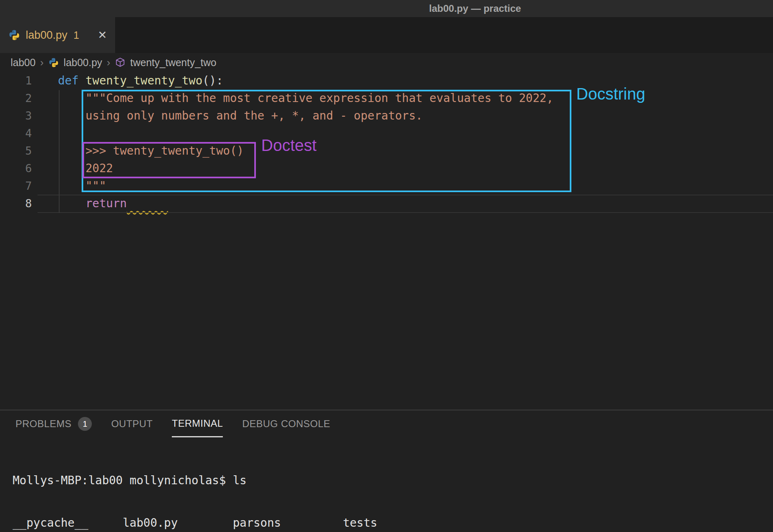 Image resolution: width=773 pixels, height=532 pixels. What do you see at coordinates (16, 168) in the screenshot?
I see `line-number: 6` at bounding box center [16, 168].